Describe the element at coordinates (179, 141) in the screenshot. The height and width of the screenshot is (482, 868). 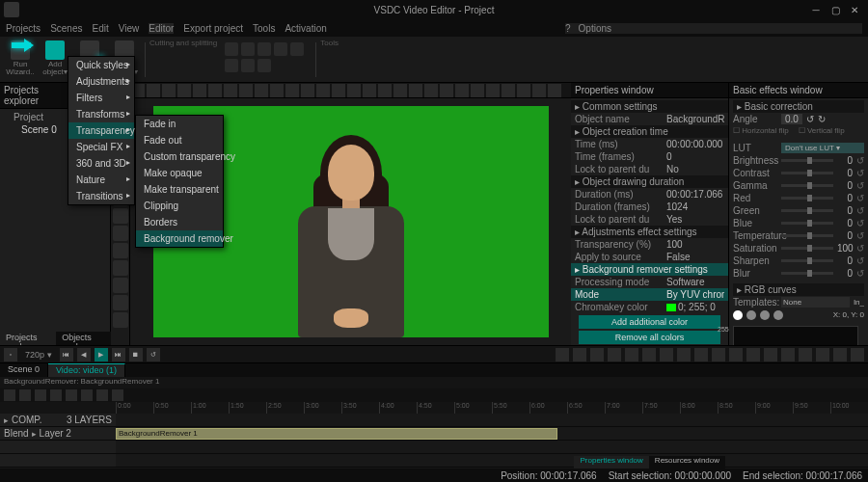
I see `menu-item-fade-out: Fade out` at that location.